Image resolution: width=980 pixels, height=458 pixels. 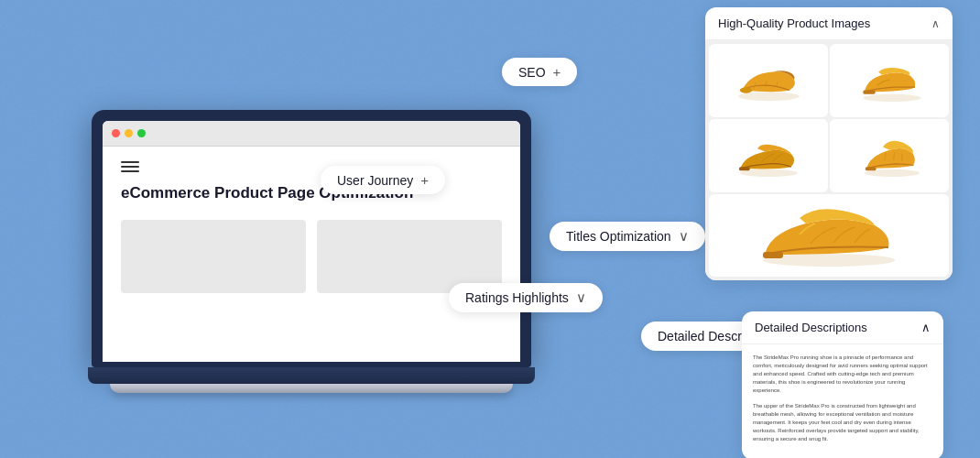 I want to click on titles-label: Titles Optimization, so click(x=619, y=236).